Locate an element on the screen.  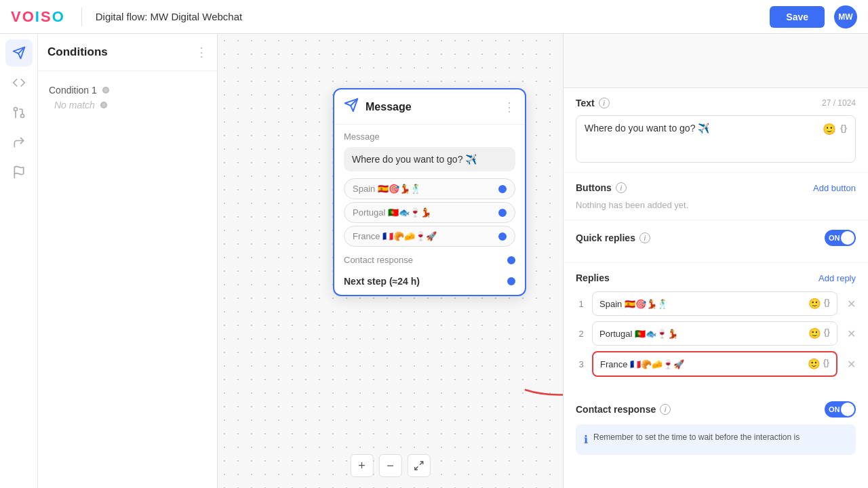
quick-replies-header: Quick replies i ON is located at coordinates (716, 238).